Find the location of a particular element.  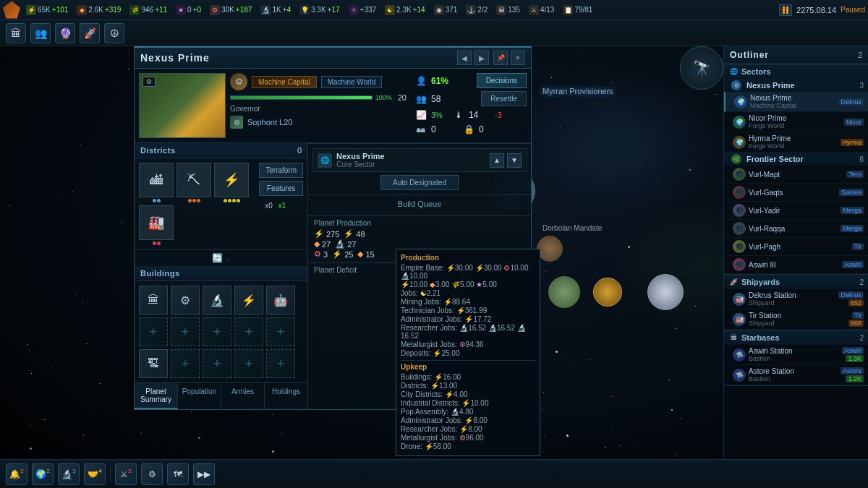

starbases-group-header: 🏛 Starbases 2 is located at coordinates (796, 338).